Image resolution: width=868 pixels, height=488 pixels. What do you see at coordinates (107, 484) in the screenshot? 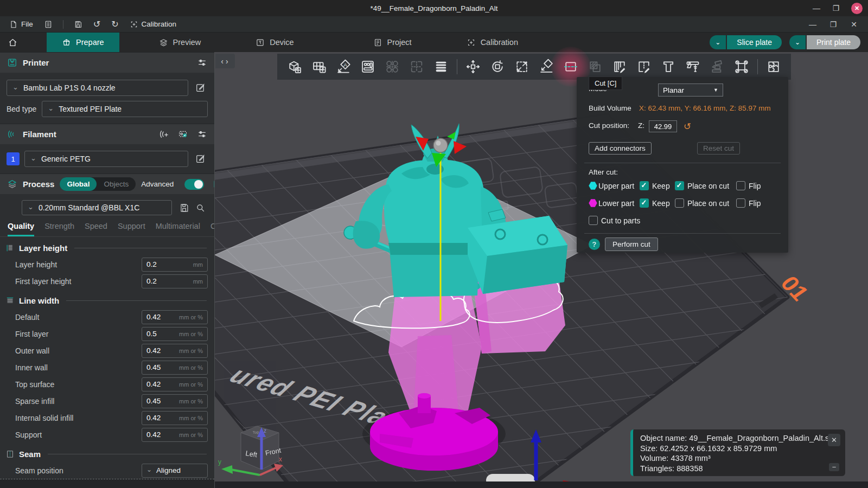
I see `sidebar-resize-handle` at bounding box center [107, 484].